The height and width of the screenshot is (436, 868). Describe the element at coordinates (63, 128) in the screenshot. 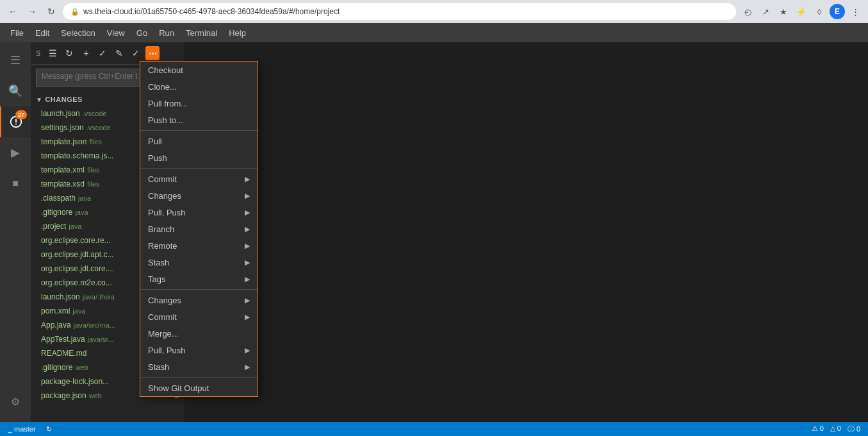

I see `filename: settings.json` at that location.